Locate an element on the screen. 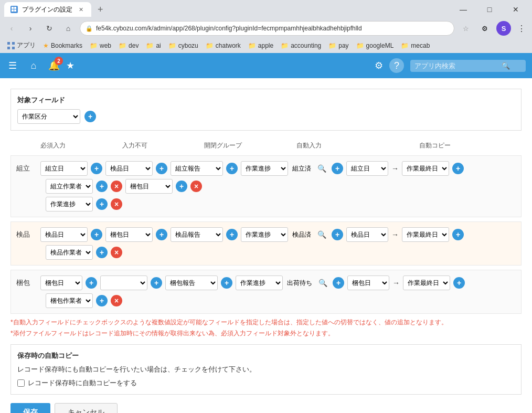 The height and width of the screenshot is (413, 532). row-kumitate-line3: 作業進捗 + × is located at coordinates (266, 204).